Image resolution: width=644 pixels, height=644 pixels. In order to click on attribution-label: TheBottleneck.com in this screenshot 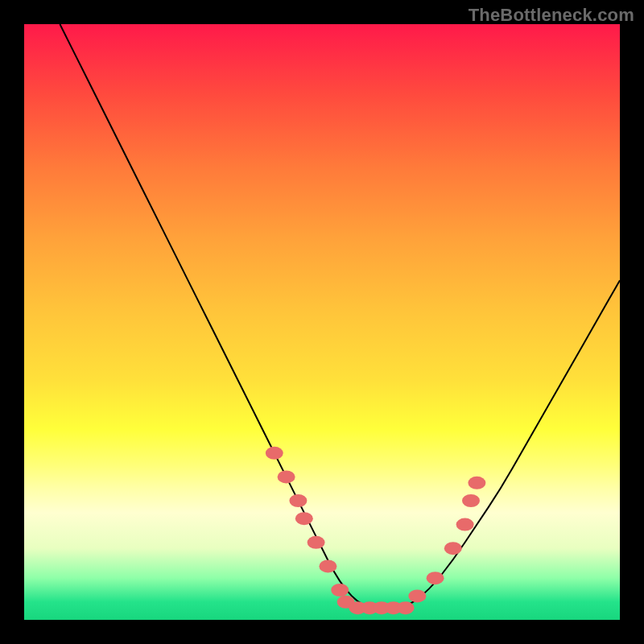, I will do `click(551, 15)`.